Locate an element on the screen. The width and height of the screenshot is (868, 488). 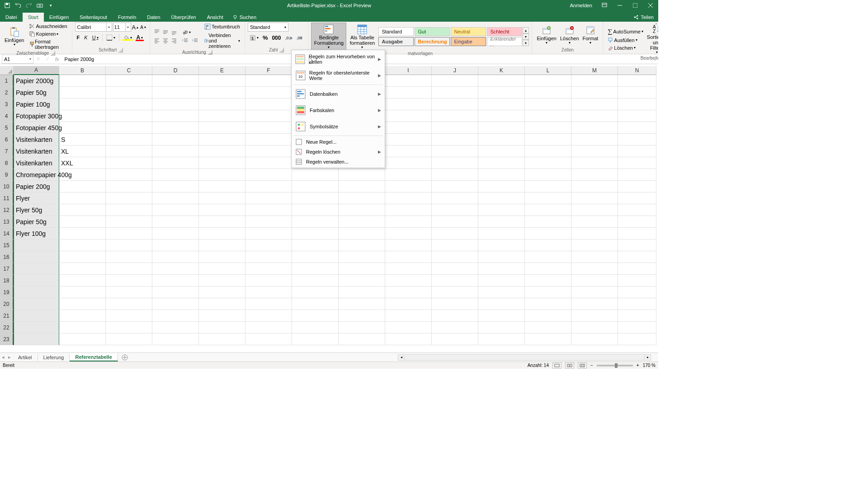
fill-button: Ausfüllen ▾ is located at coordinates (626, 40).